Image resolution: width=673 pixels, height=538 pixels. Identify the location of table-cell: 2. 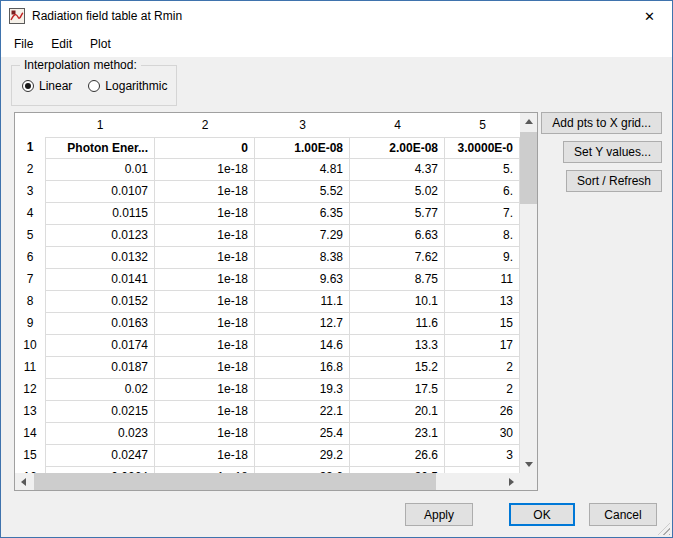
(482, 368).